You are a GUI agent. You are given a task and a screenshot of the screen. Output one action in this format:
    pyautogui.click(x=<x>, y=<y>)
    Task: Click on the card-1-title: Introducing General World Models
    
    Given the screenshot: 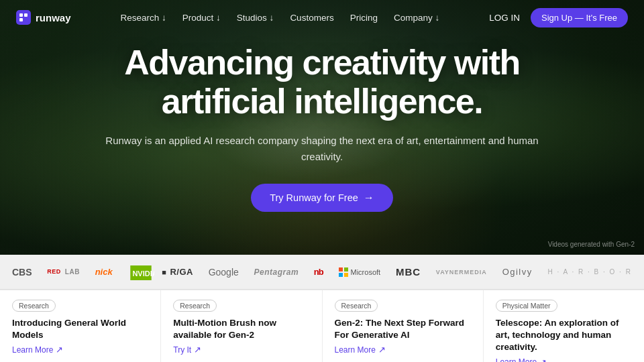 What is the action you would take?
    pyautogui.click(x=80, y=329)
    